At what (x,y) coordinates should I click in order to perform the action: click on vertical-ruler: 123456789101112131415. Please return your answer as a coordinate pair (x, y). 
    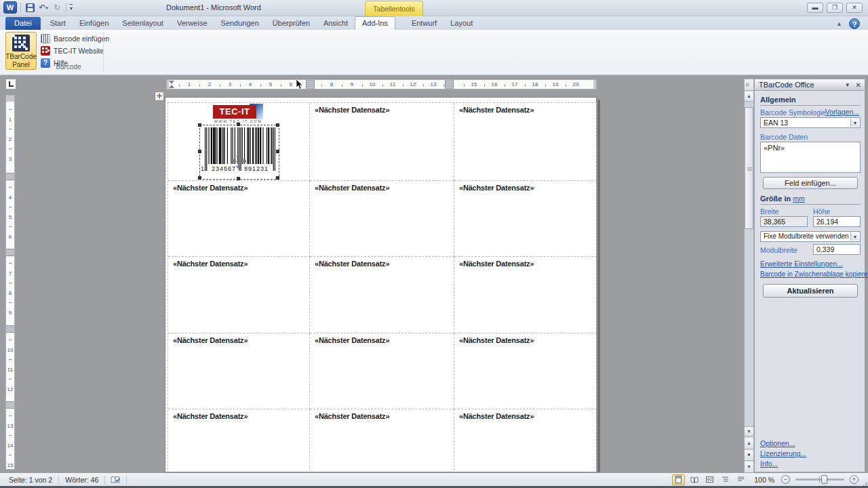
    Looking at the image, I should click on (10, 282).